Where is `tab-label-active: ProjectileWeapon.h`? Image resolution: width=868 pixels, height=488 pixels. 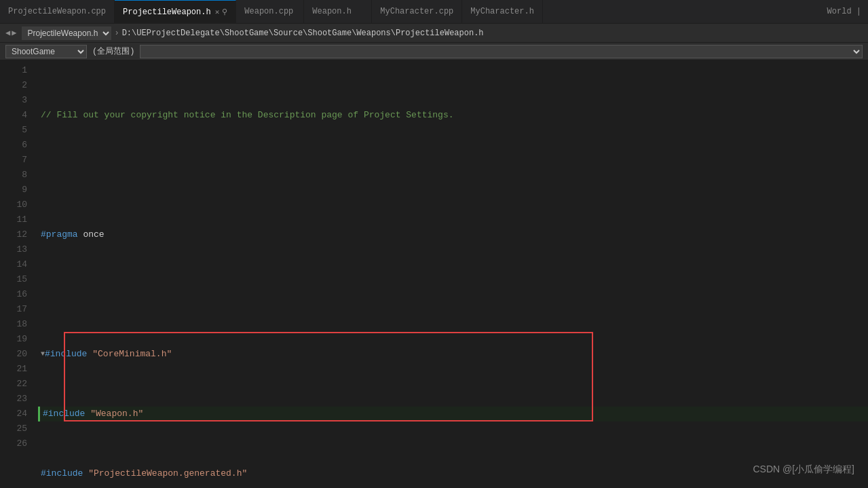
tab-label-active: ProjectileWeapon.h is located at coordinates (167, 12).